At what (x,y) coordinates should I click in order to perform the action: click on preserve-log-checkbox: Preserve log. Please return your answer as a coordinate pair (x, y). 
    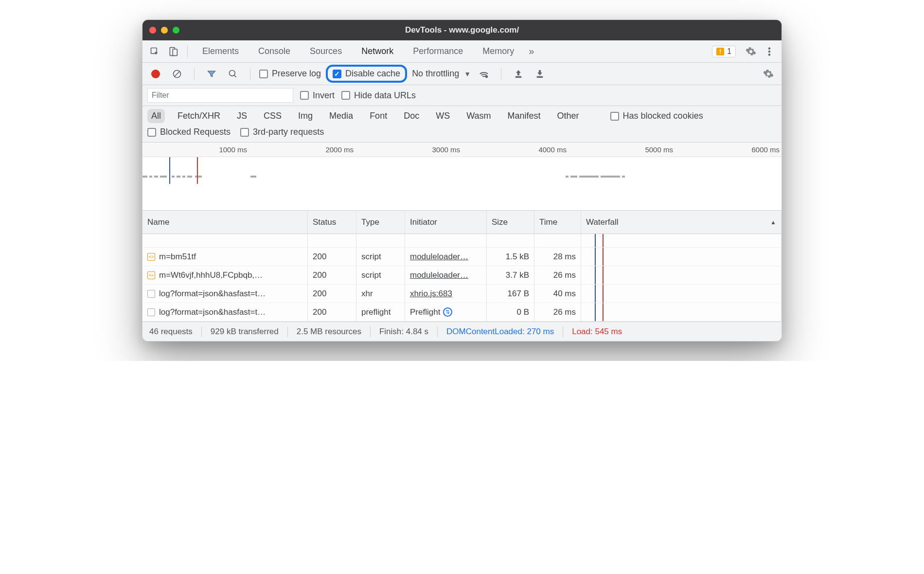
    Looking at the image, I should click on (290, 74).